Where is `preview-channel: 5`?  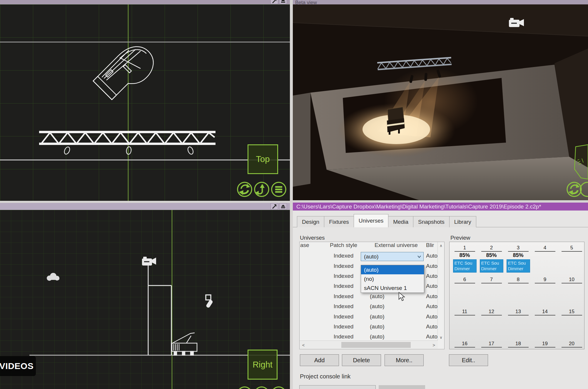 preview-channel: 5 is located at coordinates (572, 259).